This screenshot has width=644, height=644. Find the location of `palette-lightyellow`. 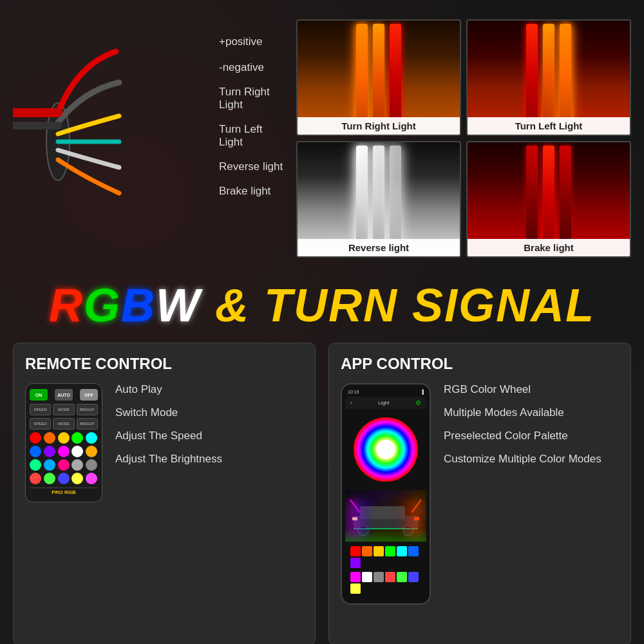

palette-lightyellow is located at coordinates (355, 589).